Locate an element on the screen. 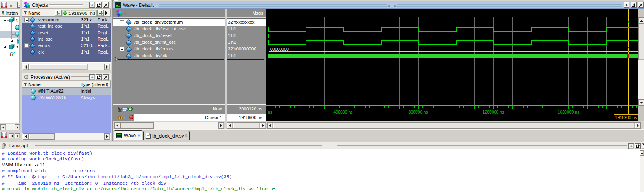  object-name: errors is located at coordinates (44, 45).